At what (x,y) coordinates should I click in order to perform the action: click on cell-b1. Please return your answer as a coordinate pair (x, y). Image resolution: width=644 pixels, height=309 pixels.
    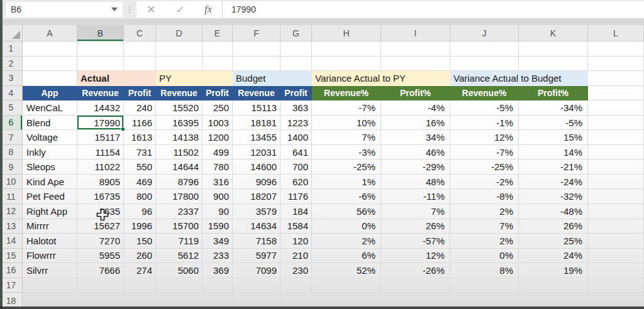
    Looking at the image, I should click on (101, 49).